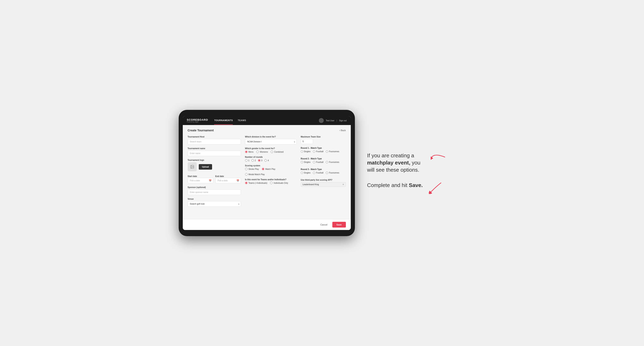  I want to click on teams-group: Is this event for Teams and/or Individua…, so click(271, 181).